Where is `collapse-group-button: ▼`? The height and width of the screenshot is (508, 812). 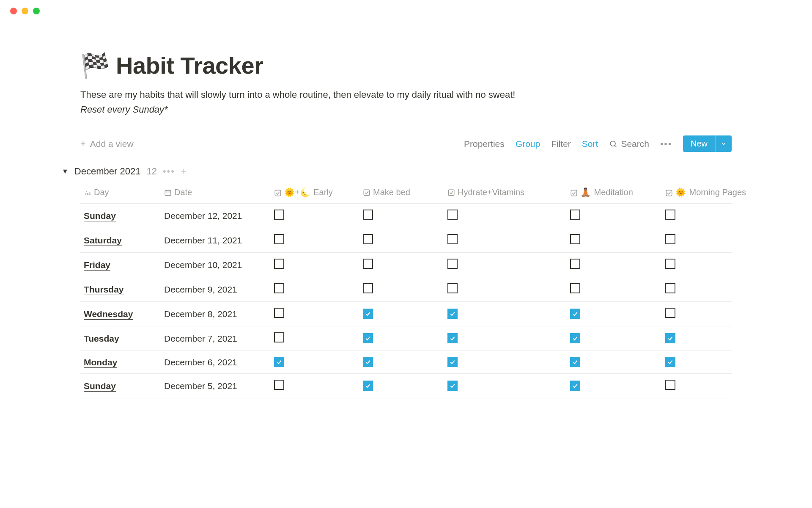
collapse-group-button: ▼ is located at coordinates (65, 171).